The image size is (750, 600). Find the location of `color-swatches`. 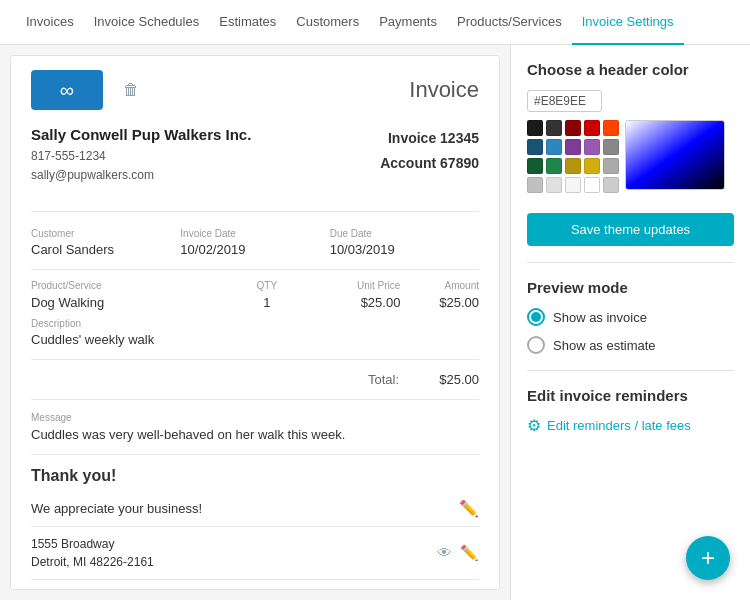

color-swatches is located at coordinates (573, 156).